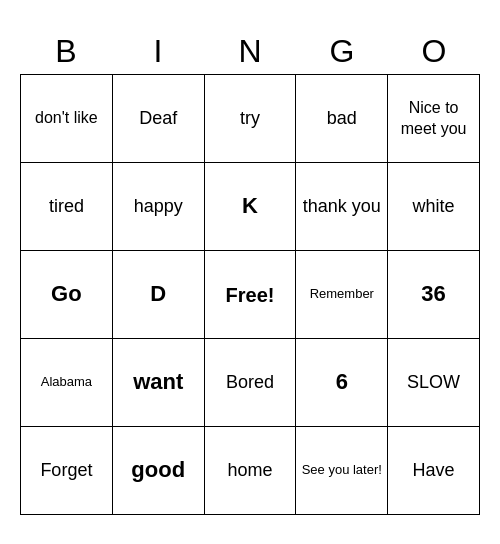 Image resolution: width=500 pixels, height=544 pixels. I want to click on cell-r2-c4: 36, so click(434, 295).